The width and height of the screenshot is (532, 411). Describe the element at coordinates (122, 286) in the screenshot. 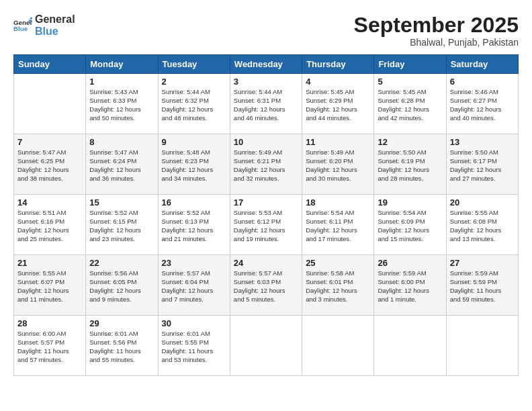

I see `day-info: Sunrise: 5:56 AM Sunset: 6:05 PM Dayligh…` at that location.